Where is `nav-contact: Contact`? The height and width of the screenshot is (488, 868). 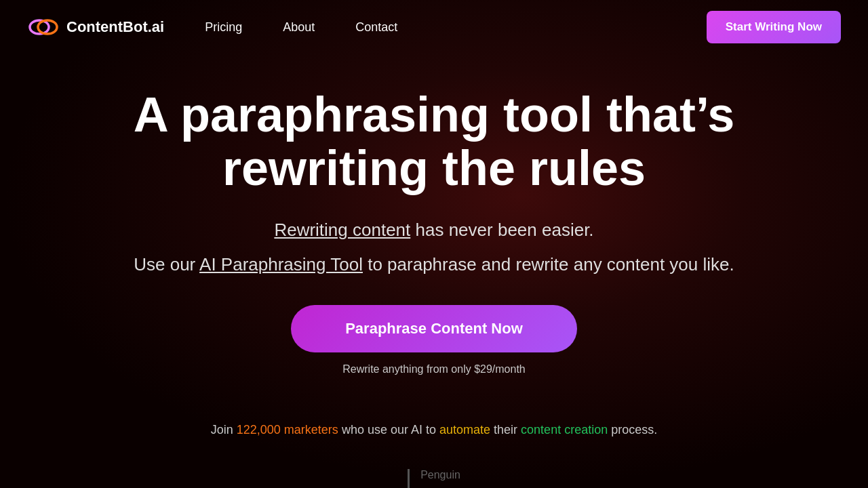
nav-contact: Contact is located at coordinates (376, 27).